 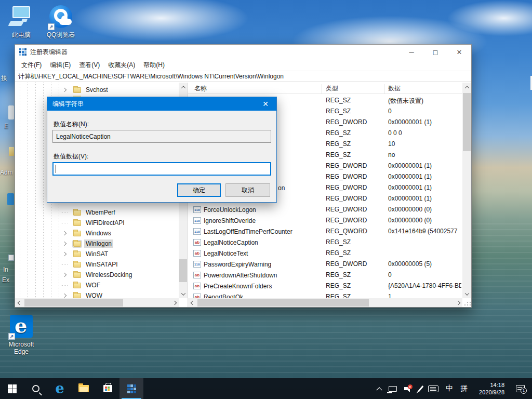 What do you see at coordinates (9, 126) in the screenshot?
I see `partial-desktop-icon-label: E` at bounding box center [9, 126].